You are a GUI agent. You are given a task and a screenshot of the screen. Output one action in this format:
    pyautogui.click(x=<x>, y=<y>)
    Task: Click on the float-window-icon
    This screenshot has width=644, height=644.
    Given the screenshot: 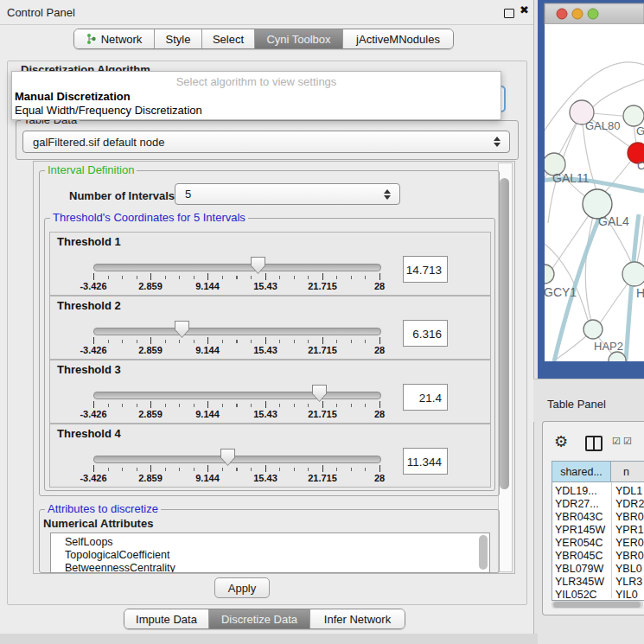 What is the action you would take?
    pyautogui.click(x=509, y=14)
    